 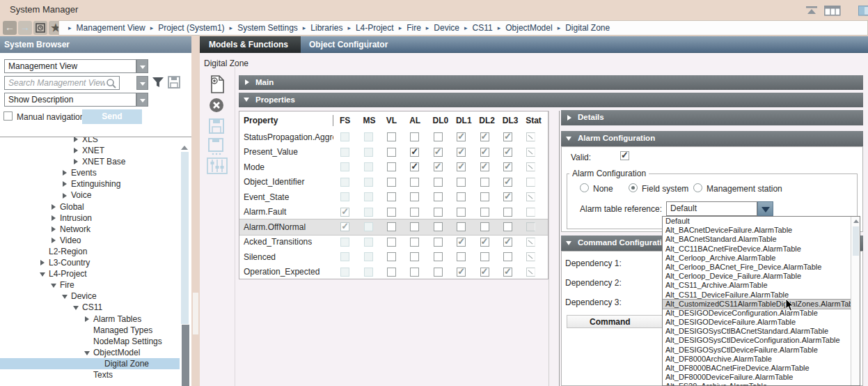 I want to click on delete-icon, so click(x=217, y=107).